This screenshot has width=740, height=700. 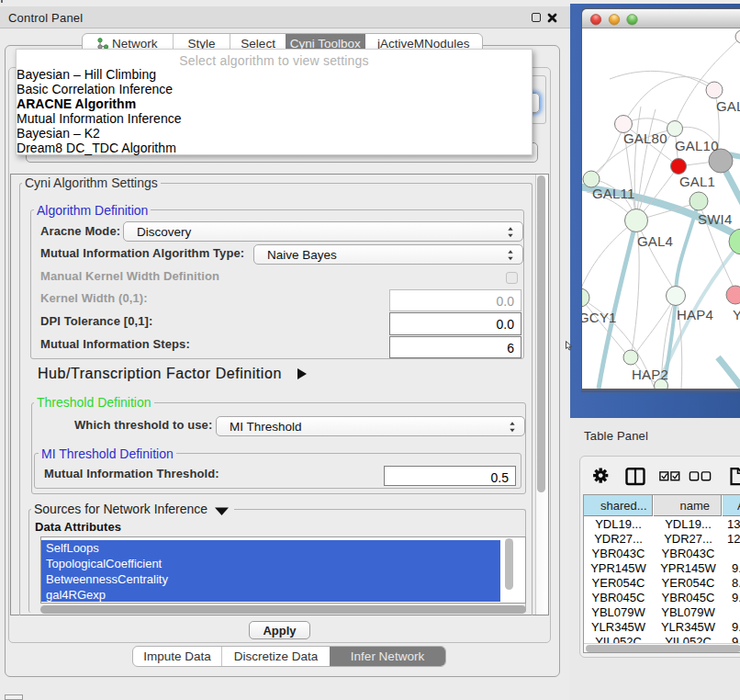 What do you see at coordinates (645, 138) in the screenshot?
I see `svg-text: GAL80` at bounding box center [645, 138].